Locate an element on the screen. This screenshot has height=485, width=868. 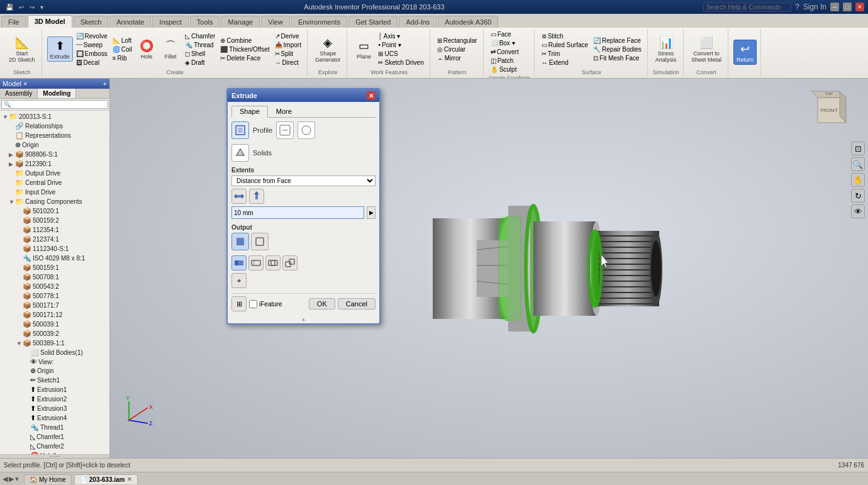
extents-more-button: ▶ is located at coordinates (371, 213).